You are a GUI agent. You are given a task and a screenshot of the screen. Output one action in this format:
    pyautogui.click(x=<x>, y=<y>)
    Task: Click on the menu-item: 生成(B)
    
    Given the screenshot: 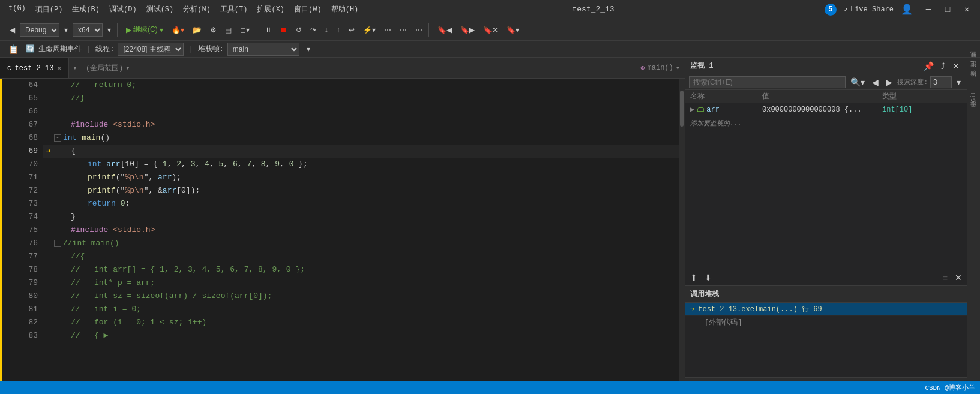 What is the action you would take?
    pyautogui.click(x=86, y=10)
    